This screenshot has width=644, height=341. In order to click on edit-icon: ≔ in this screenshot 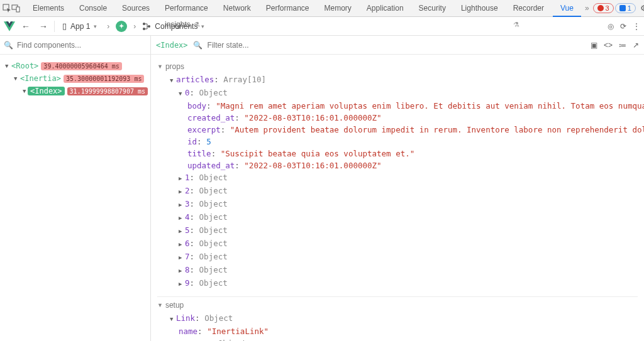, I will do `click(623, 45)`.